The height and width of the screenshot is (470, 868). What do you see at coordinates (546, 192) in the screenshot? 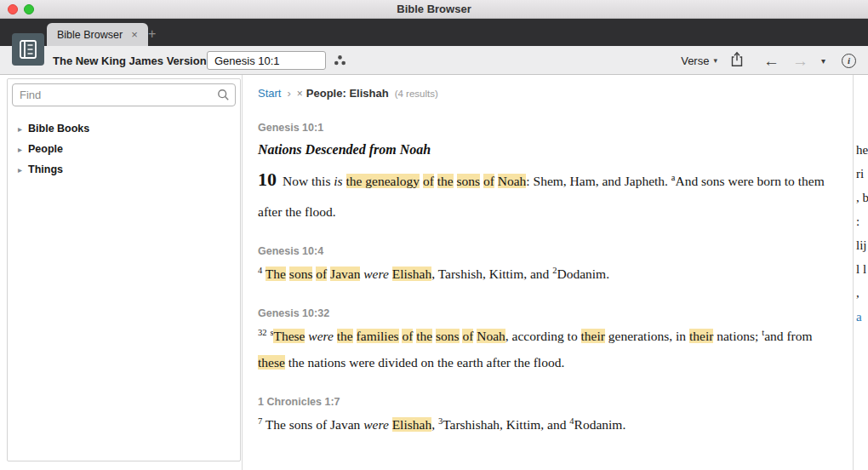
I see `verse-text: 10Now this is the genealogy of the sons …` at bounding box center [546, 192].